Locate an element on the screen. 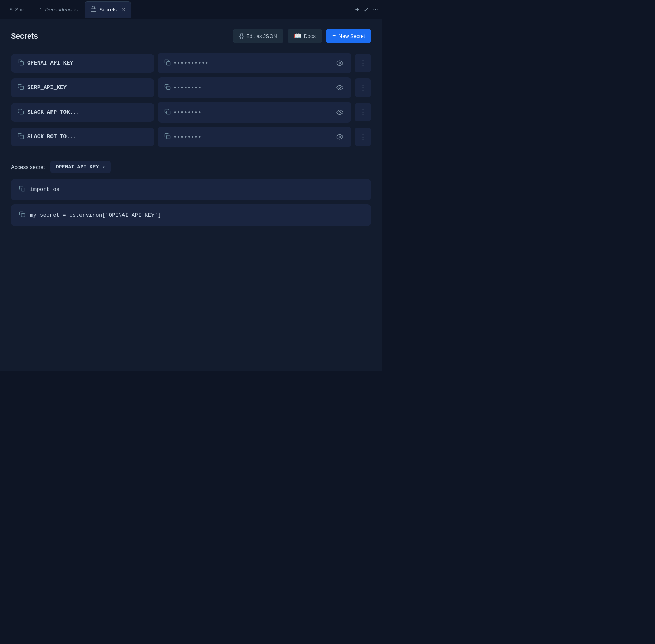 Image resolution: width=655 pixels, height=644 pixels. secret-value-0: •••••••••• is located at coordinates (253, 63).